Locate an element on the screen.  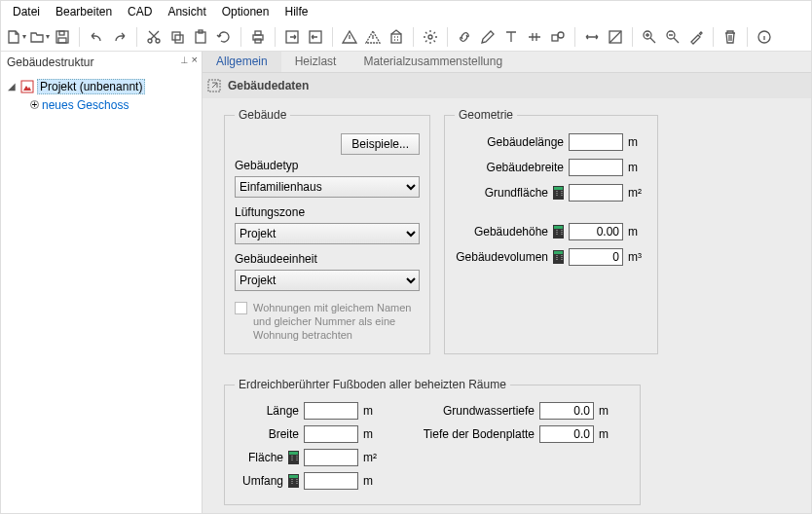
refresh-frame-icon is located at coordinates (214, 86).